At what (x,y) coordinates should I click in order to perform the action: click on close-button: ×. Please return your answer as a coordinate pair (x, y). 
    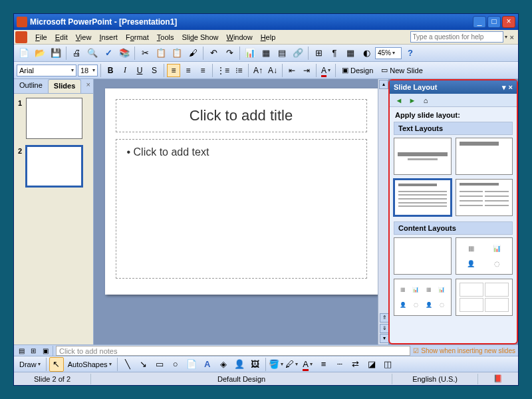
    Looking at the image, I should click on (509, 22).